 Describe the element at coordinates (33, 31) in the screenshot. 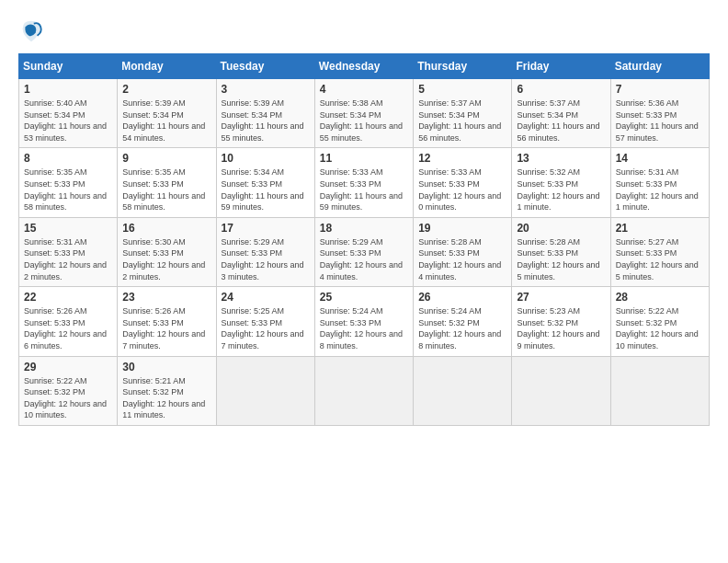

I see `logo` at that location.